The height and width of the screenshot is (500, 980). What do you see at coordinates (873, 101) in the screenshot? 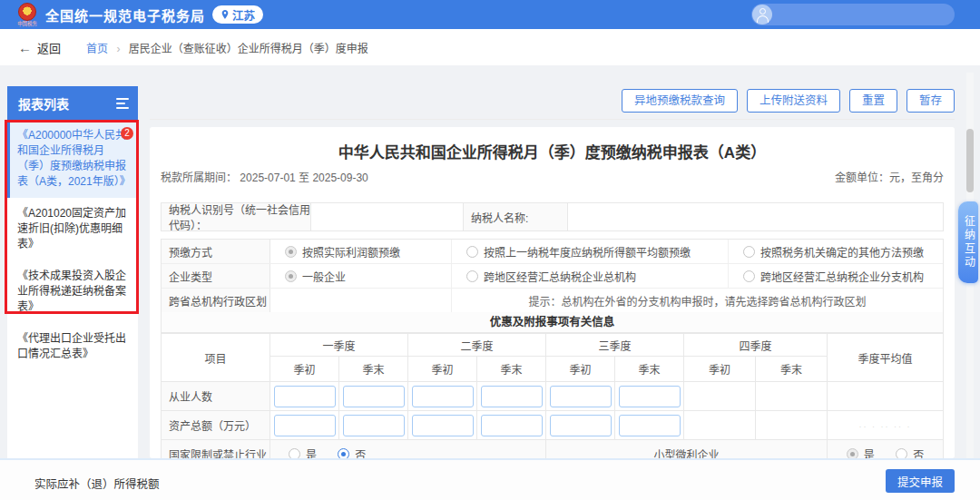
I see `reset-button: 重置` at bounding box center [873, 101].